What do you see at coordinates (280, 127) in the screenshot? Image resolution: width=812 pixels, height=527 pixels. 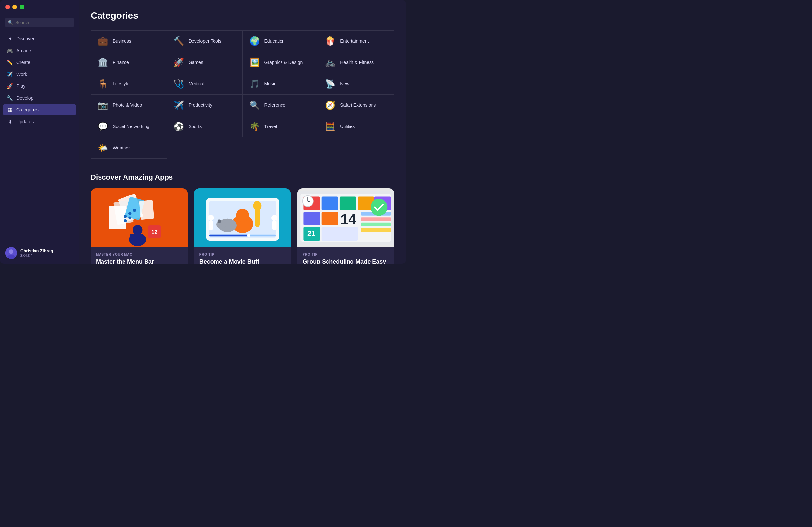 I see `category-travel: 🌴Travel` at bounding box center [280, 127].